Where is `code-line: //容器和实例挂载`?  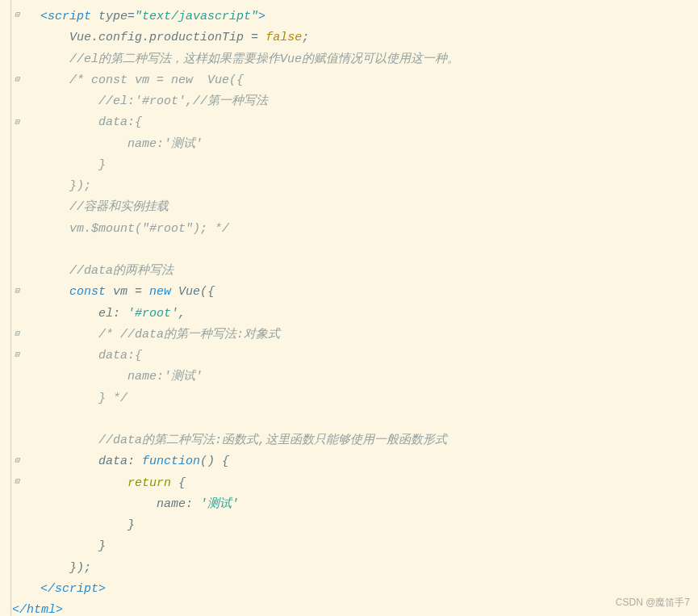
code-line: //容器和实例挂载 is located at coordinates (365, 207).